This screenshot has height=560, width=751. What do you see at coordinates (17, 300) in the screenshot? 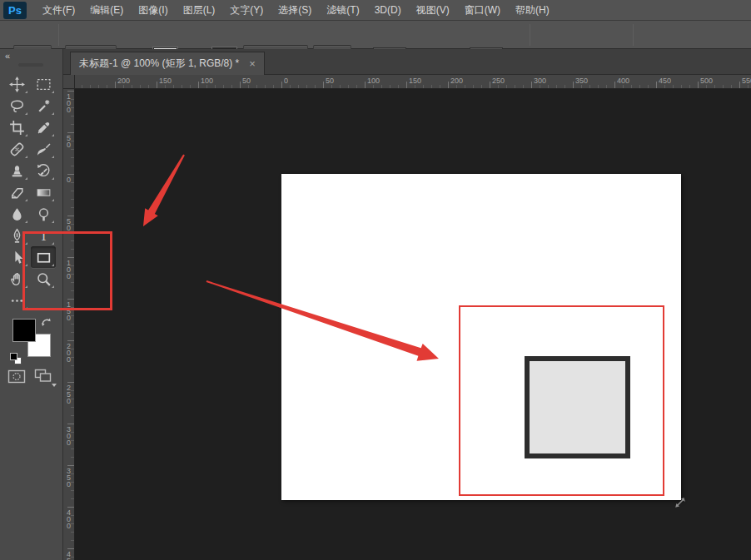
I see `edit-toolbar-ellipsis` at bounding box center [17, 300].